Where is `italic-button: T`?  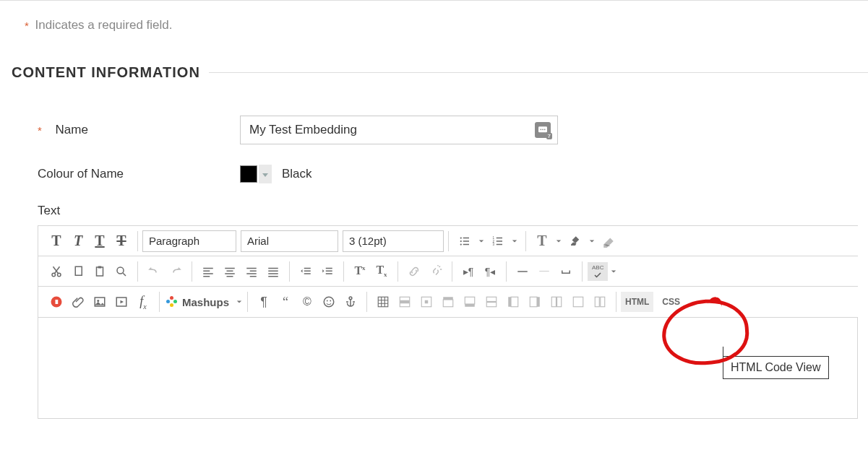 italic-button: T is located at coordinates (78, 241).